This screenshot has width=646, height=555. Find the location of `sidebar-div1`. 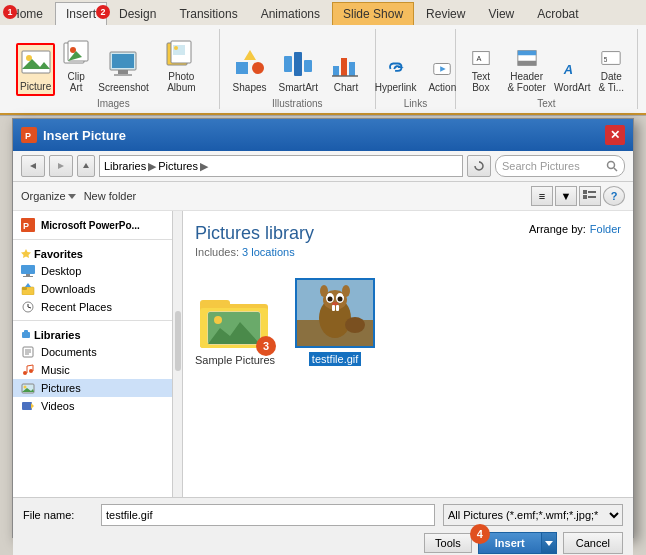

sidebar-div1 is located at coordinates (98, 240).